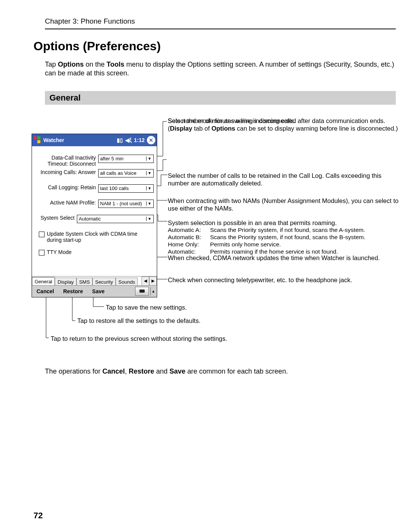 The height and width of the screenshot is (532, 411). What do you see at coordinates (73, 291) in the screenshot?
I see `restore-button: Restore` at bounding box center [73, 291].